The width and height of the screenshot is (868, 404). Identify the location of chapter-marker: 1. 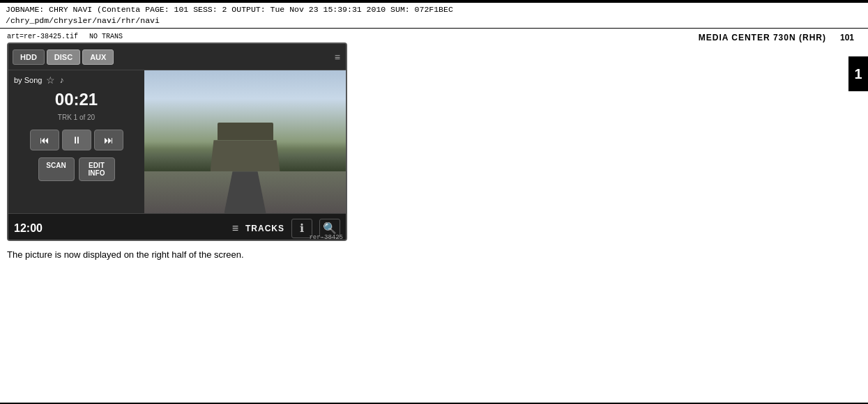
(858, 74).